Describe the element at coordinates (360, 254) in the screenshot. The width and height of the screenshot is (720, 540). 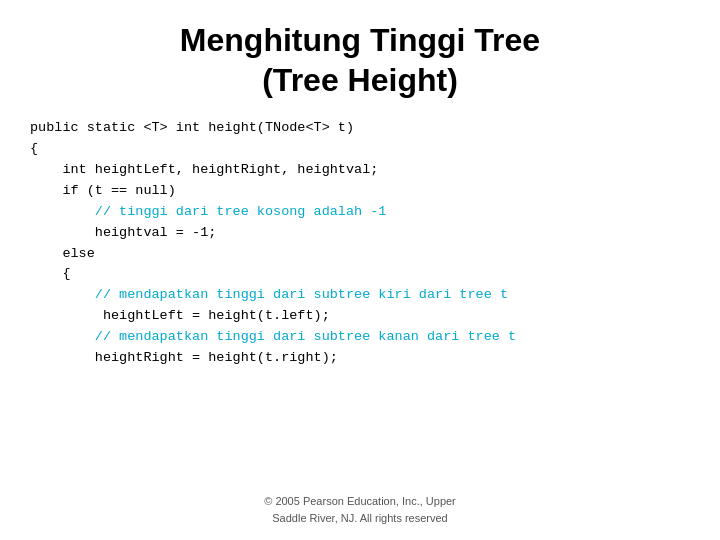
I see `code-line: else` at that location.